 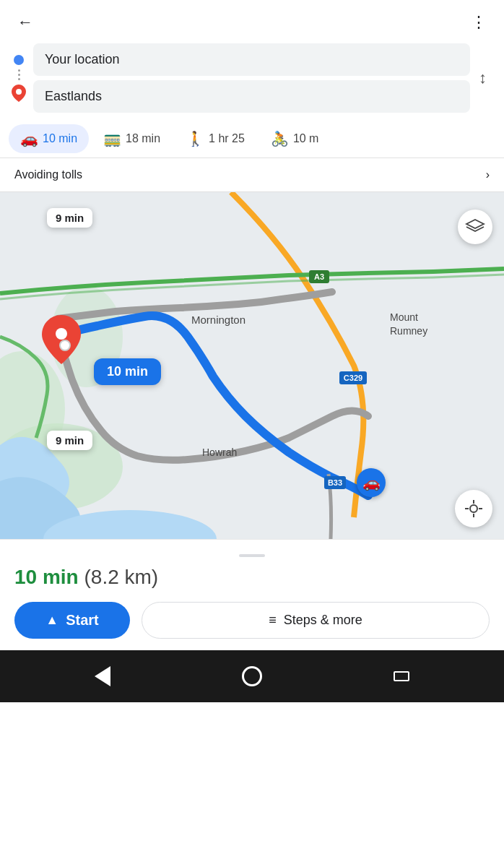 I want to click on tab-transit: 🚃 18 min, so click(x=131, y=139).